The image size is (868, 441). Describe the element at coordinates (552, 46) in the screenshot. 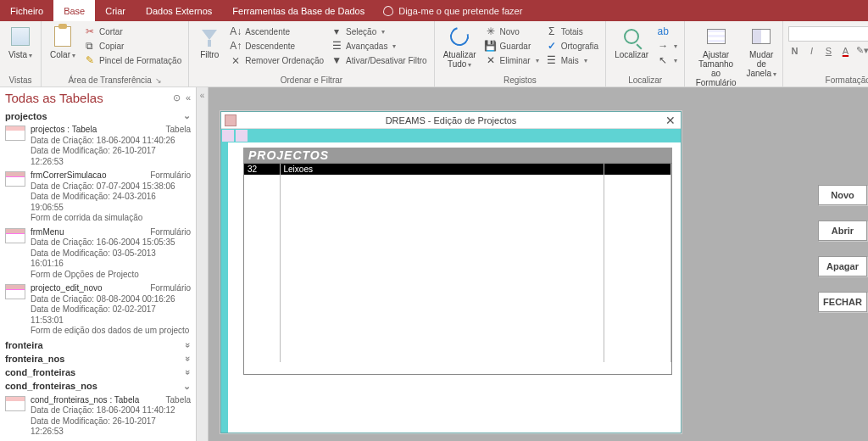

I see `spellcheck-icon: ✓` at that location.